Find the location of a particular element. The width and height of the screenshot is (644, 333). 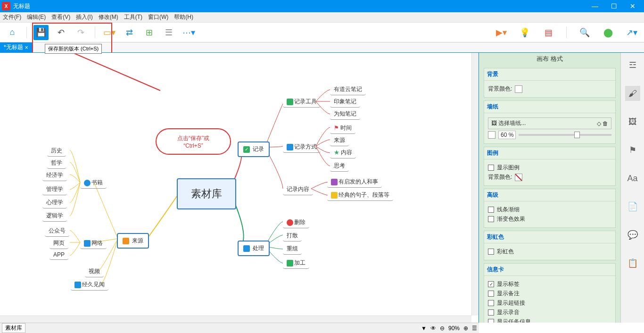

tapered-checkbox is located at coordinates (491, 209).